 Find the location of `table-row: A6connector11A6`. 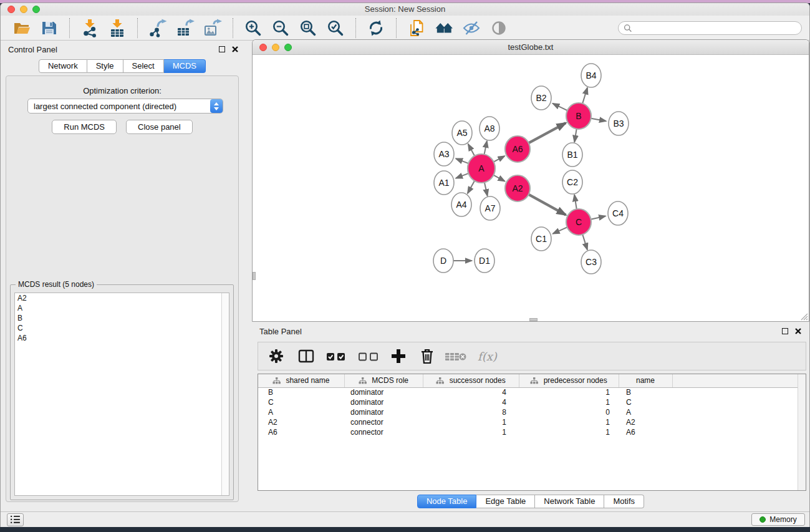

table-row: A6connector11A6 is located at coordinates (532, 432).